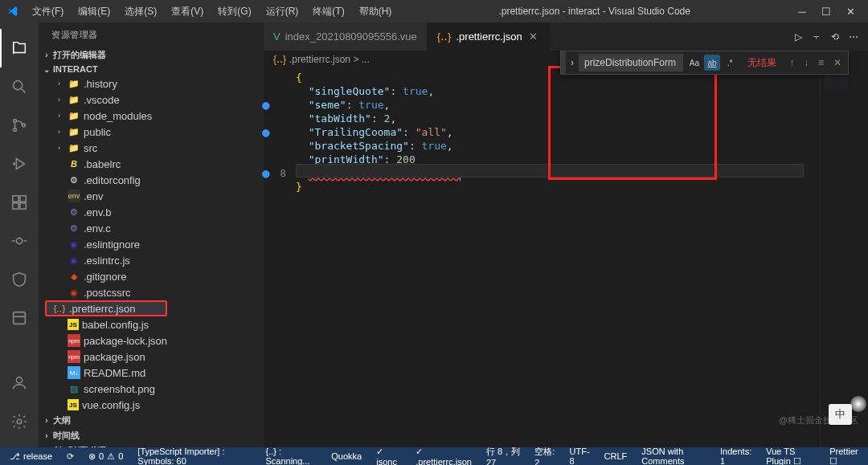  Describe the element at coordinates (151, 84) in the screenshot. I see `folder-history: › 📁 .history` at that location.